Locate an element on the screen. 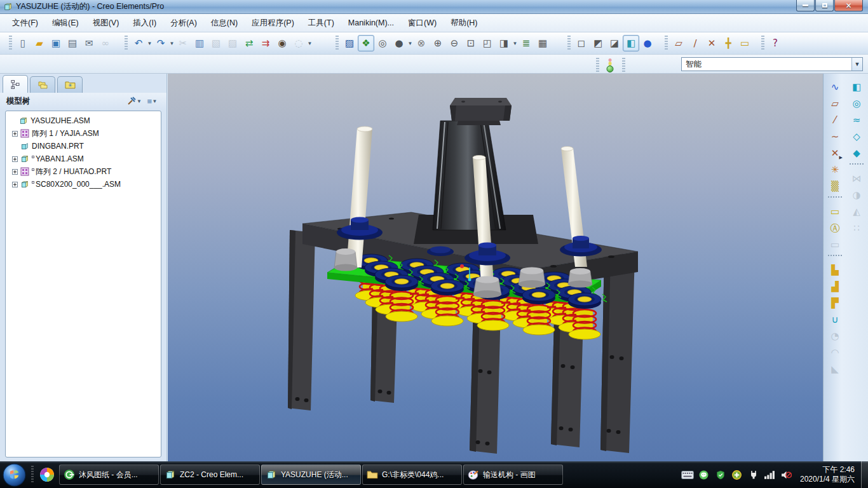 This screenshot has height=488, width=868. favorites-tab: ✳ is located at coordinates (70, 85).